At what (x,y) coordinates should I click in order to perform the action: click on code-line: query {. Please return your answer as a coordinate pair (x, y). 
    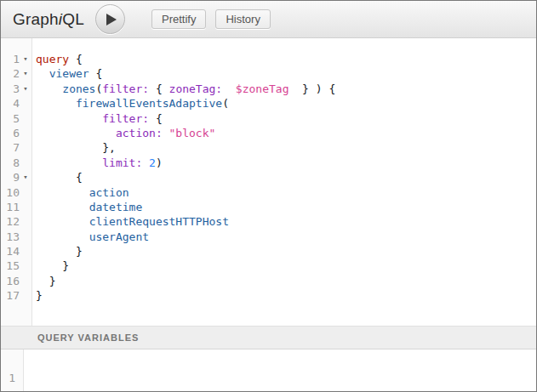
    Looking at the image, I should click on (286, 60).